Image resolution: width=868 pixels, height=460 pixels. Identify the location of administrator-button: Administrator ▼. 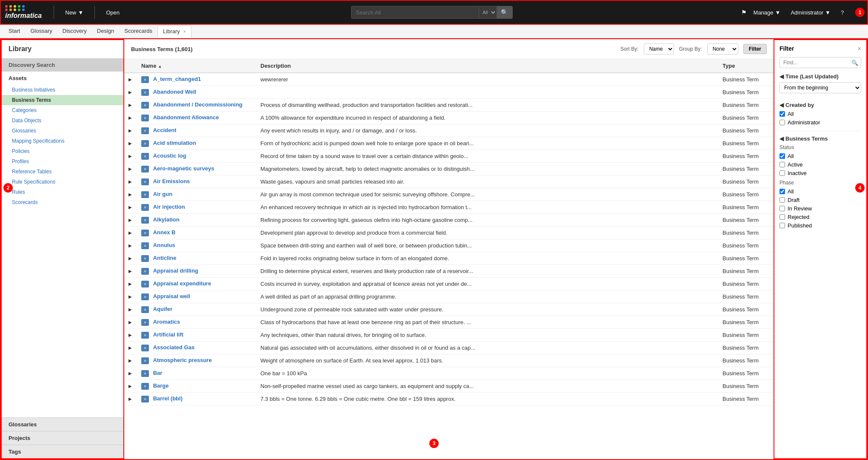
(810, 13).